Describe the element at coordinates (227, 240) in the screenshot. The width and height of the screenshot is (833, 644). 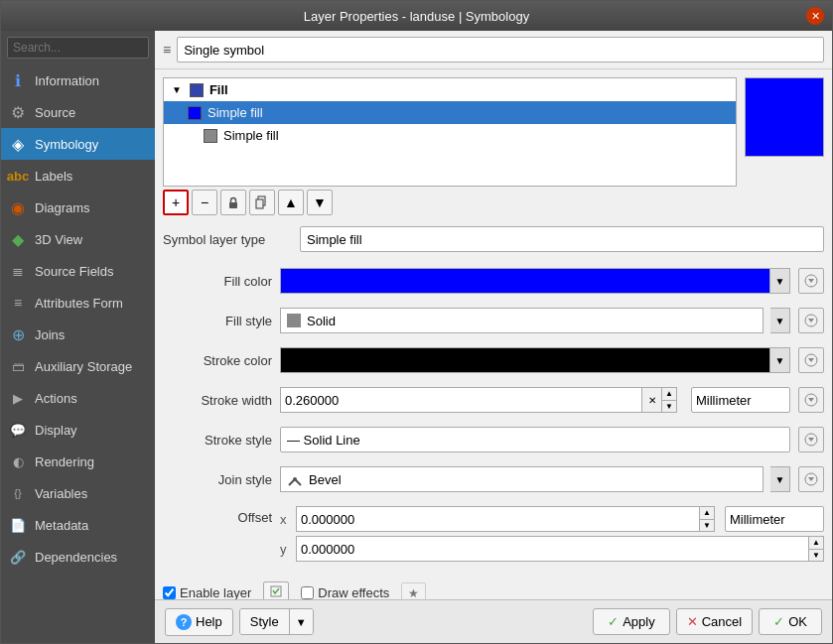
I see `symbol-type-label: Symbol layer type` at that location.